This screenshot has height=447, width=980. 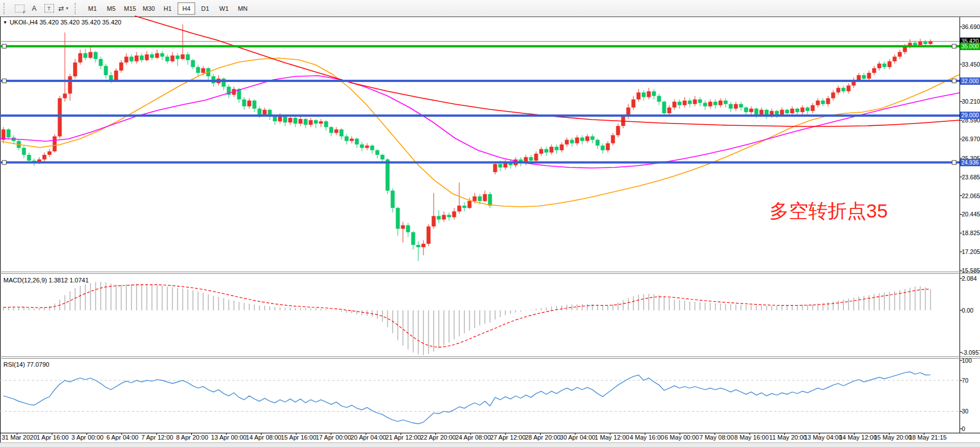 What do you see at coordinates (963, 429) in the screenshot?
I see `rsi-axis-0: 0` at bounding box center [963, 429].